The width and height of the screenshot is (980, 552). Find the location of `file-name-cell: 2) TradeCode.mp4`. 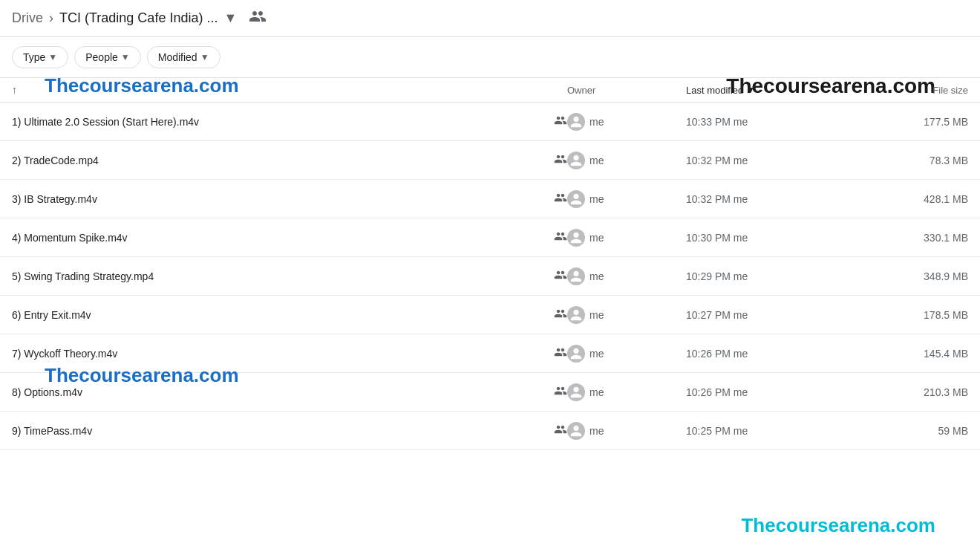

file-name-cell: 2) TradeCode.mp4 is located at coordinates (290, 160).